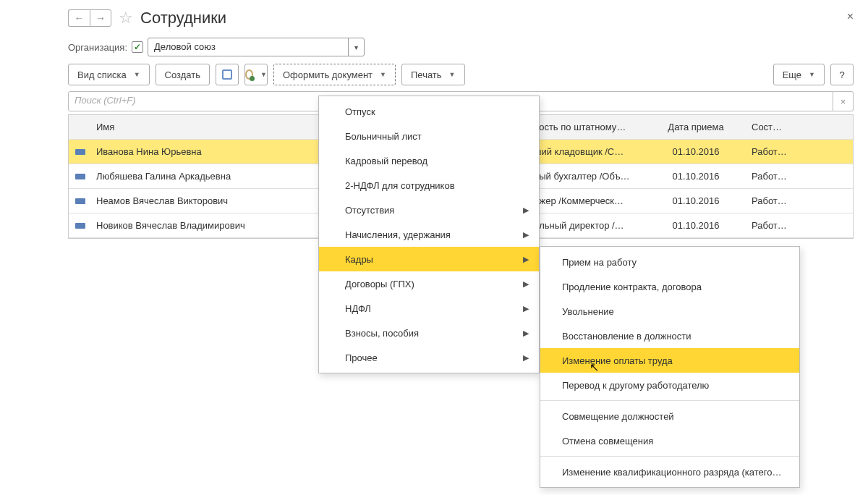  Describe the element at coordinates (792, 75) in the screenshot. I see `more-label: Еще` at that location.